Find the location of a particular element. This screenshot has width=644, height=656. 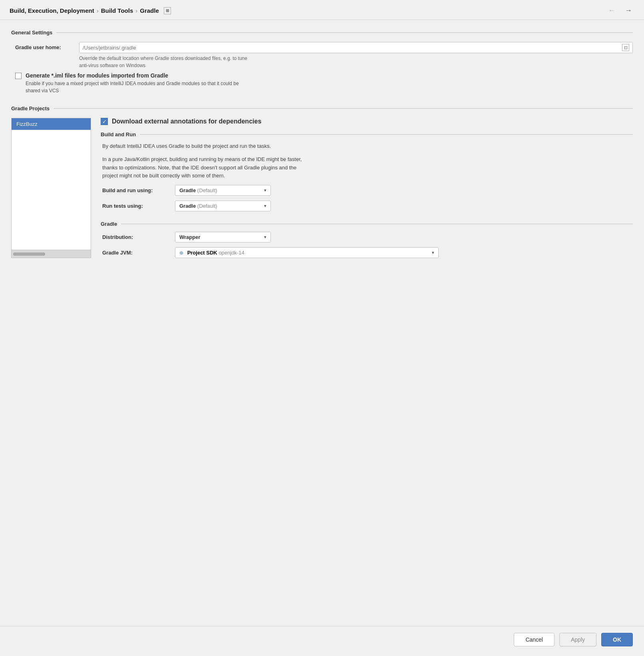

gradle-section: Gradle Distribution: Wrapper ▾ is located at coordinates (367, 240).